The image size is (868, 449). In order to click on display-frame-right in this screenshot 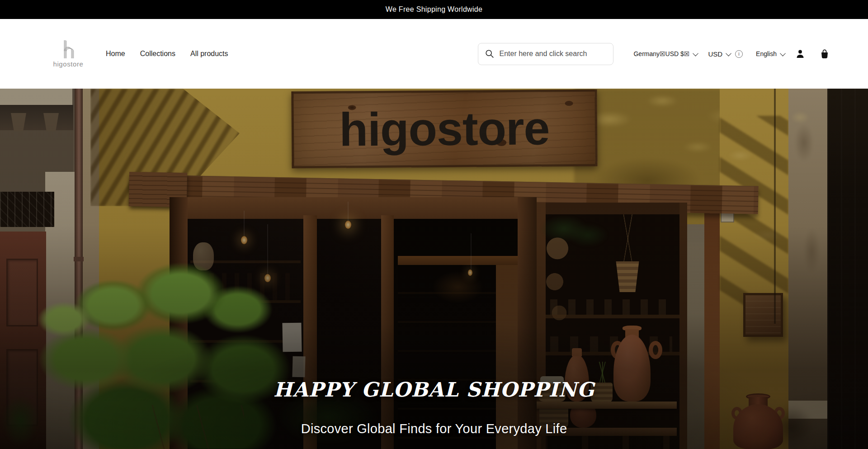, I will do `click(684, 326)`.